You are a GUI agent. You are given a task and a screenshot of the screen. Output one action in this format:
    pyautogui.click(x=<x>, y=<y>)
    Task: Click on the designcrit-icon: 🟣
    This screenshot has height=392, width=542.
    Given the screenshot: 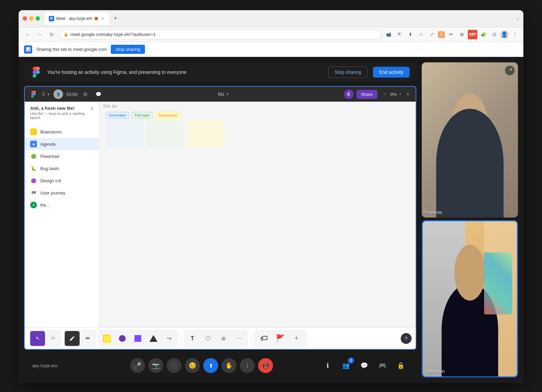 What is the action you would take?
    pyautogui.click(x=34, y=181)
    